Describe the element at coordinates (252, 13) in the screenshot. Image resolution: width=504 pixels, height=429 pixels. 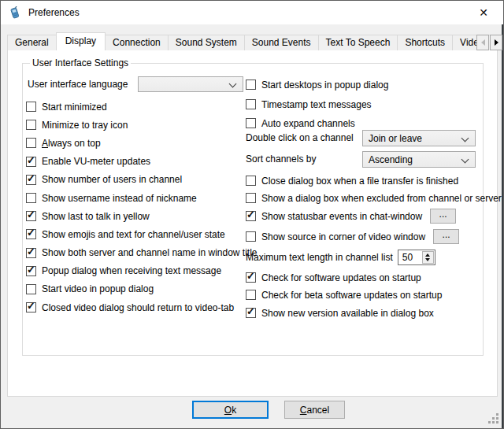
I see `title-bar: Preferences ✕` at that location.